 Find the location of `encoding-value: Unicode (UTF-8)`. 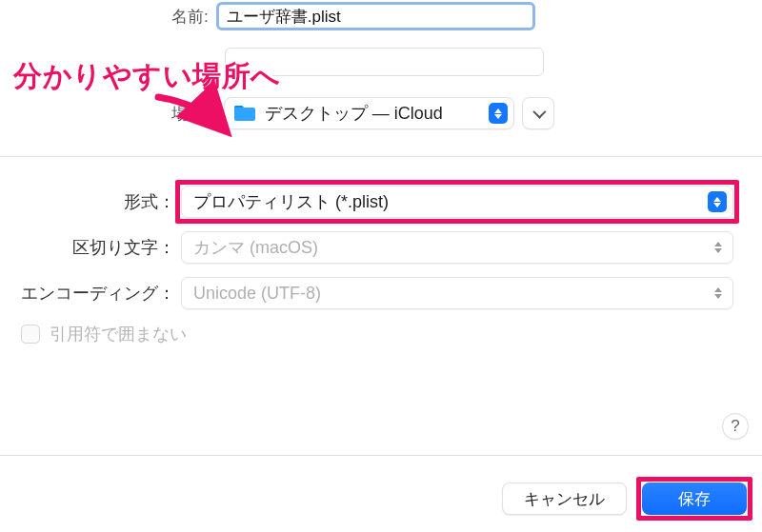

encoding-value: Unicode (UTF-8) is located at coordinates (451, 293).